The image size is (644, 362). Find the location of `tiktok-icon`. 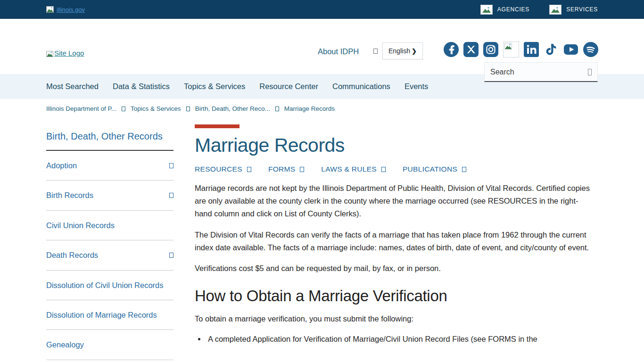

tiktok-icon is located at coordinates (551, 49).